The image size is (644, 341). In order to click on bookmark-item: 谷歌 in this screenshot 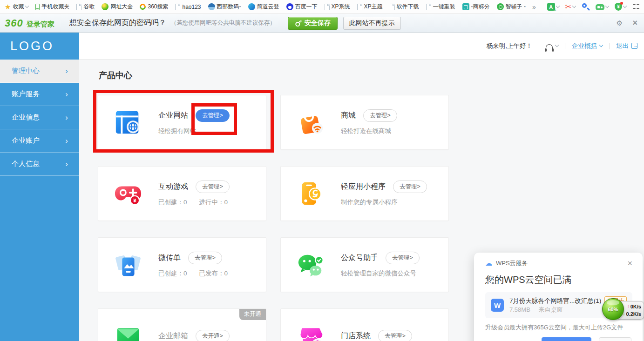, I will do `click(86, 7)`.